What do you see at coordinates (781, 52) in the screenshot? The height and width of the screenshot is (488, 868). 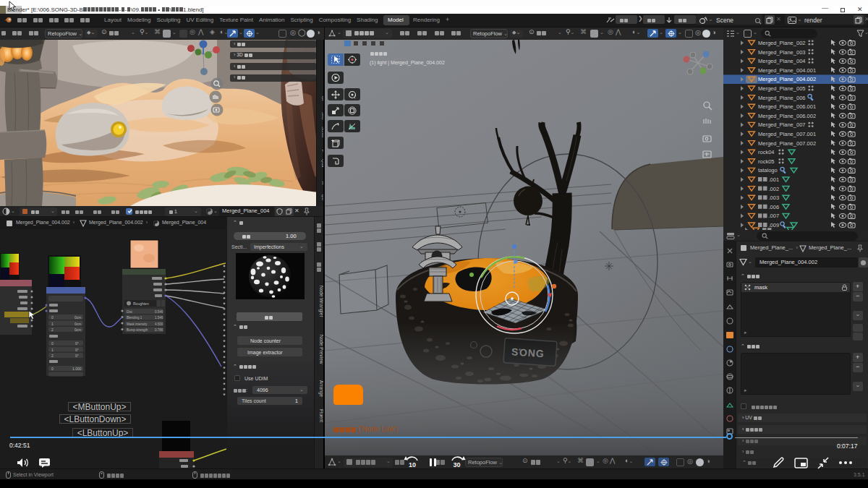 I see `svg-text: Merged_Plane_003` at bounding box center [781, 52].